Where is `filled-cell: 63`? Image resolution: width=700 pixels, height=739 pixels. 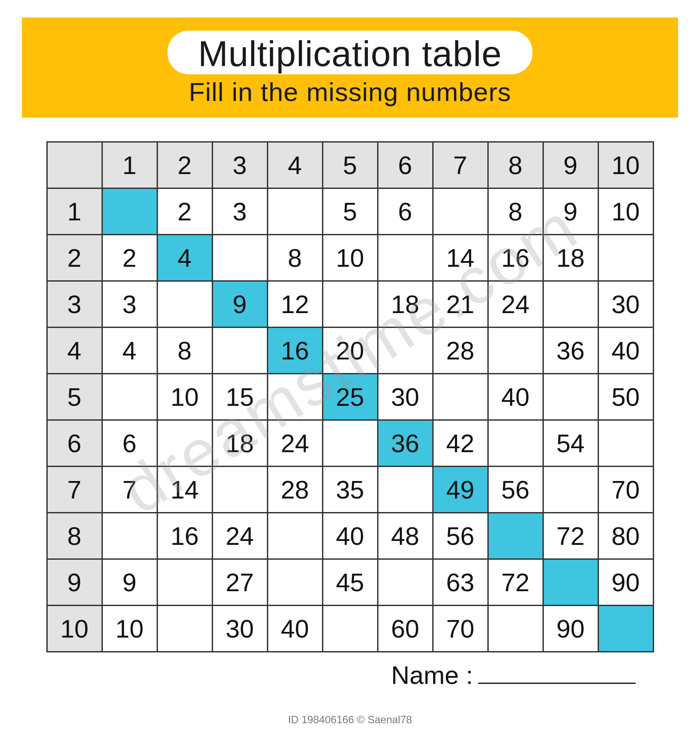 filled-cell: 63 is located at coordinates (460, 582).